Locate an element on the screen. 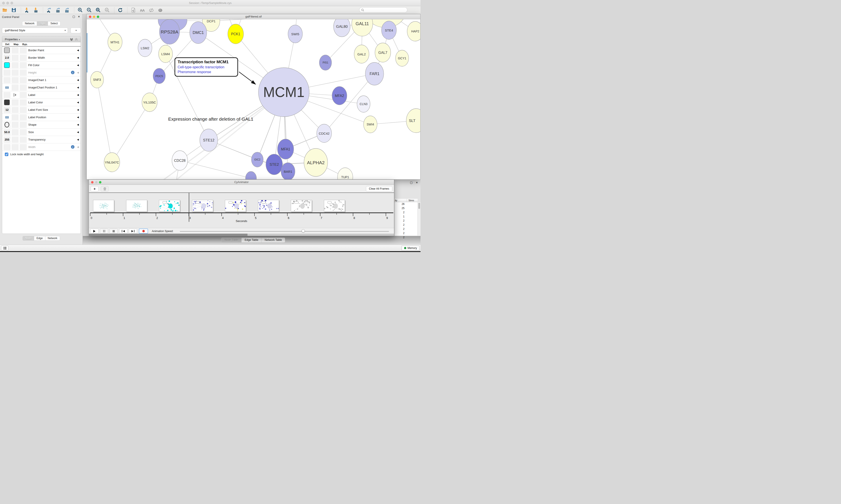 The image size is (841, 504). network-node-mfa1: MFA1 is located at coordinates (286, 149).